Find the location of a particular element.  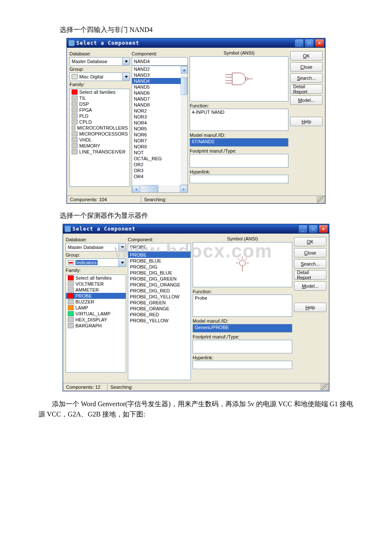

model-box: IIT/NAND2 is located at coordinates (239, 142).